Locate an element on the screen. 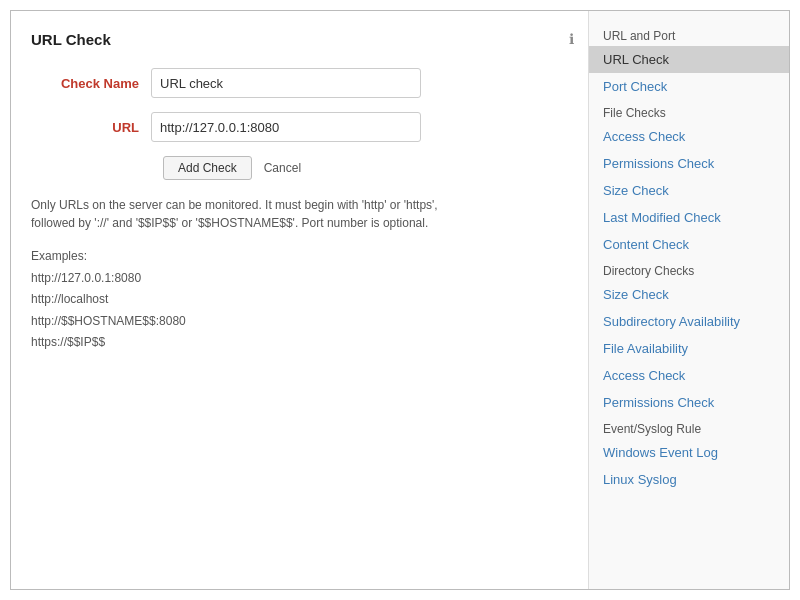 The width and height of the screenshot is (800, 600). check-name-label: Check Name is located at coordinates (91, 84).